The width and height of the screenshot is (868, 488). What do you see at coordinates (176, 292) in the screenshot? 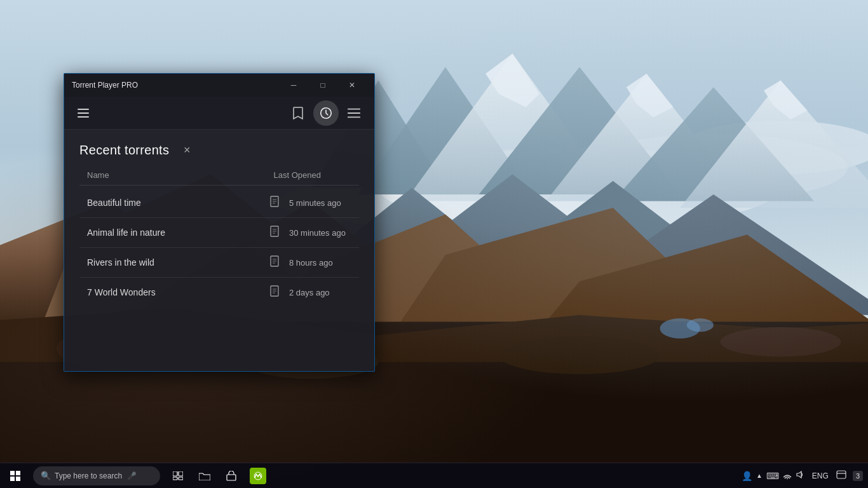
I see `torrent-name: 7 World Wonders` at bounding box center [176, 292].